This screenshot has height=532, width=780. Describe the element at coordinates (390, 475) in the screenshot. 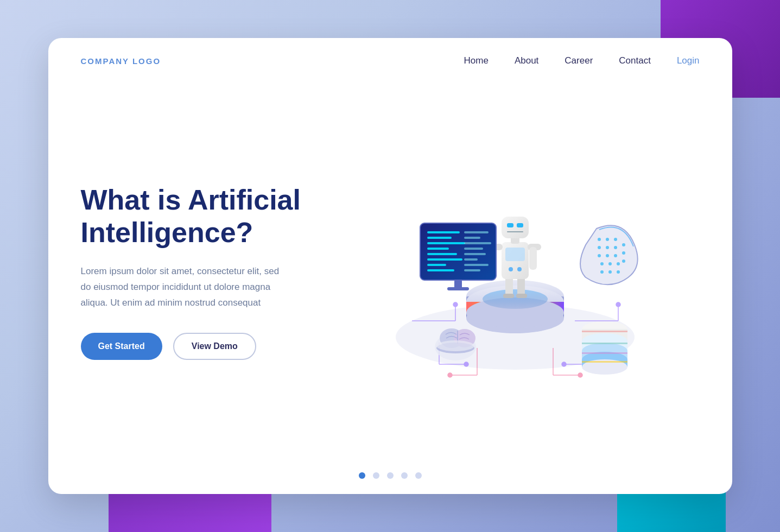

I see `pagination` at that location.